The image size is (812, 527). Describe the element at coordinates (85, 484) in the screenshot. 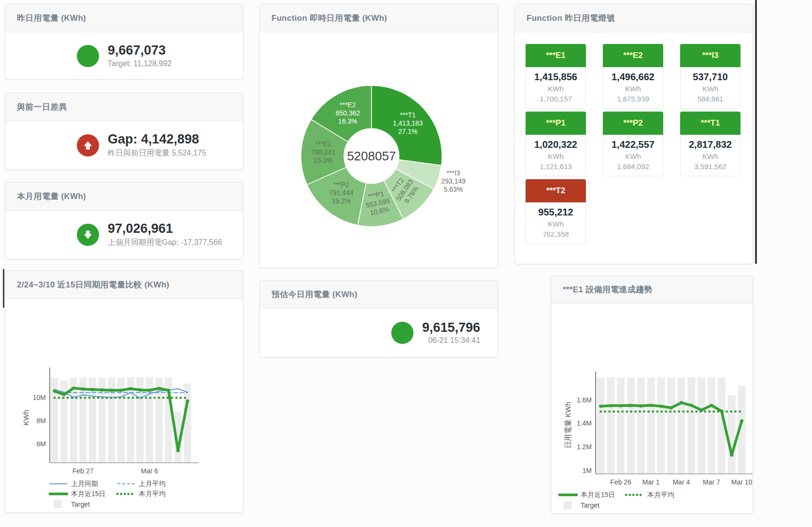

I see `legend-label: 上月同期` at that location.